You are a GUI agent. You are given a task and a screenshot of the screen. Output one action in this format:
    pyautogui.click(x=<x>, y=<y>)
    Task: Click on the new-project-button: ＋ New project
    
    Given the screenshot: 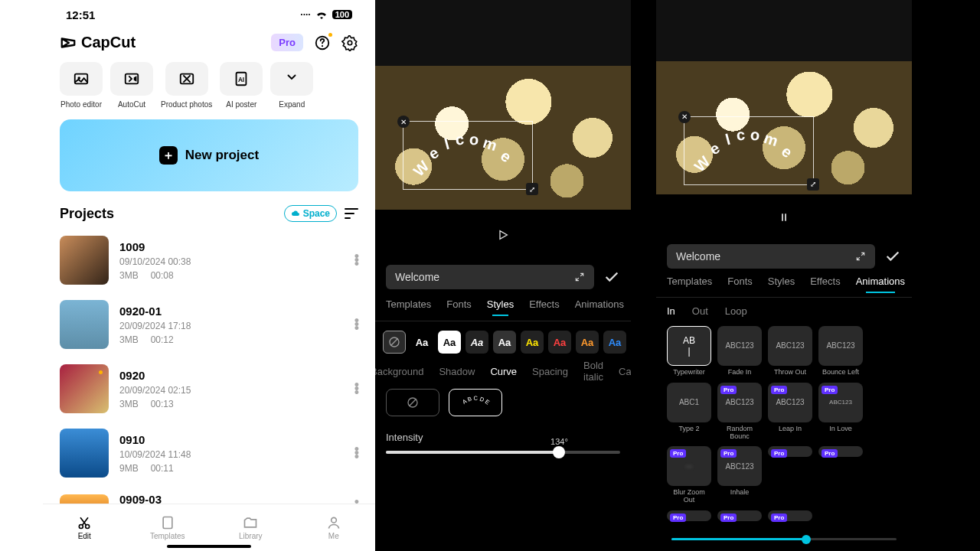 What is the action you would take?
    pyautogui.click(x=209, y=155)
    